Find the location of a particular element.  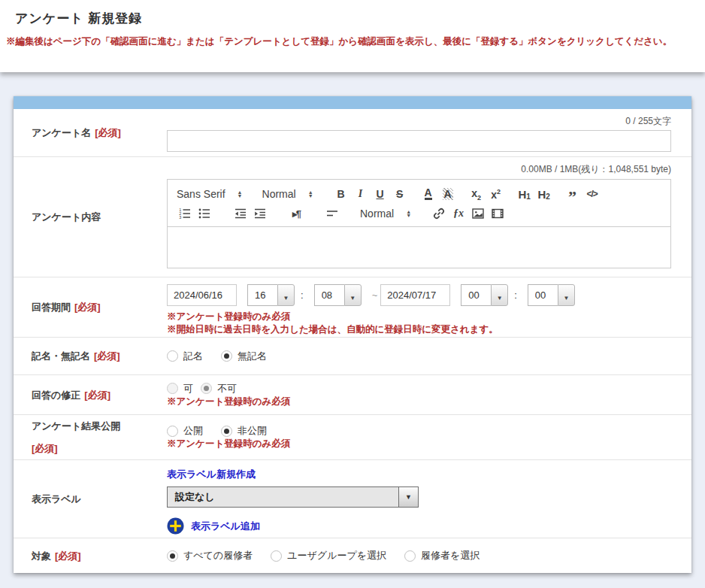

display-label-select-value: 設定なし is located at coordinates (283, 497).